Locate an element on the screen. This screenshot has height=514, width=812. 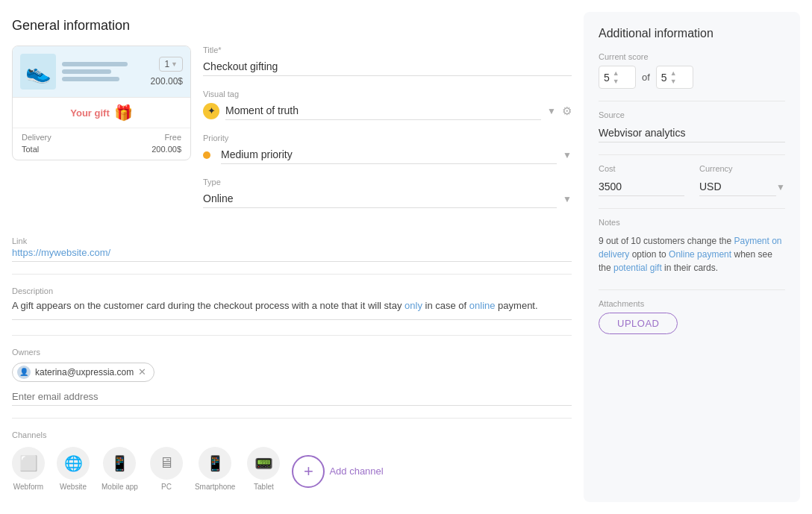
channel-webform: ⬜ Webform is located at coordinates (28, 468).